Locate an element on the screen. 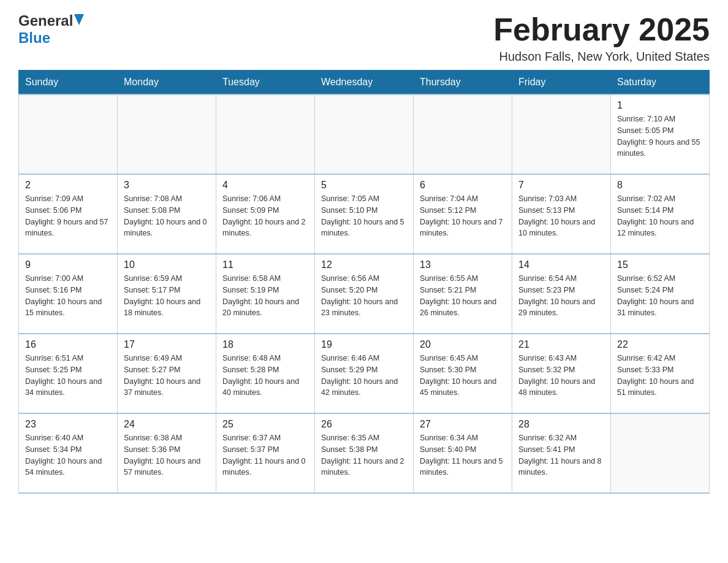 The image size is (728, 563). day-info: Sunrise: 7:06 AMSunset: 5:09 PMDaylight:… is located at coordinates (265, 216).